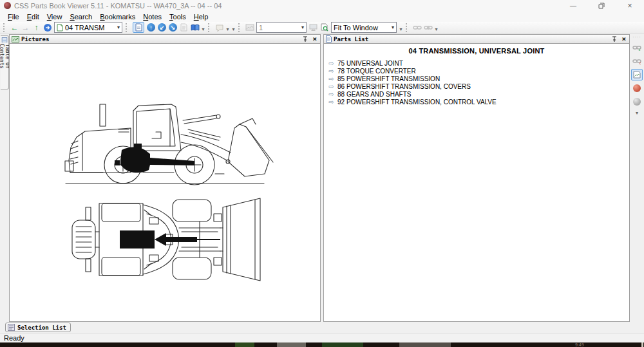  I want to click on bookmark-book-button, so click(194, 28).